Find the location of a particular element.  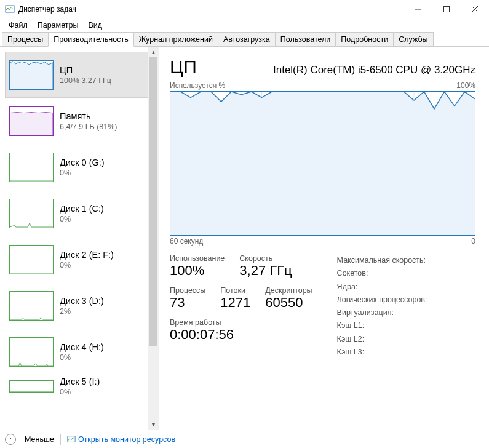

sidebar-item-label: Диск 3 (D:) is located at coordinates (82, 301).